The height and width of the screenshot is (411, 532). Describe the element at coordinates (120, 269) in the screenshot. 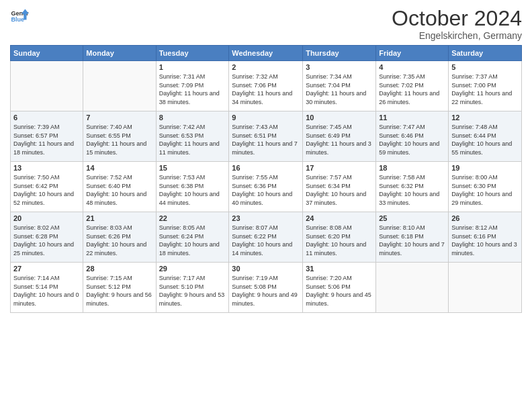

I see `day-number: 28` at that location.